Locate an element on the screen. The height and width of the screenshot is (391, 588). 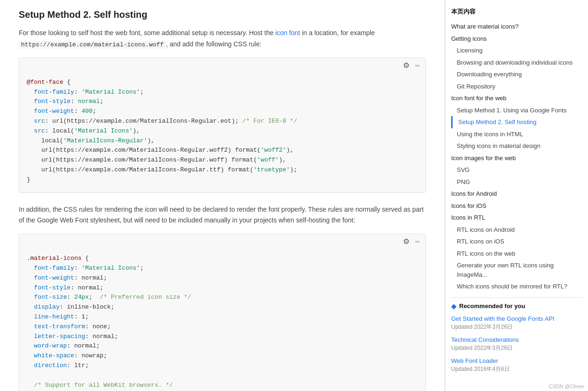
toc-title: 本页内容 is located at coordinates (517, 12).